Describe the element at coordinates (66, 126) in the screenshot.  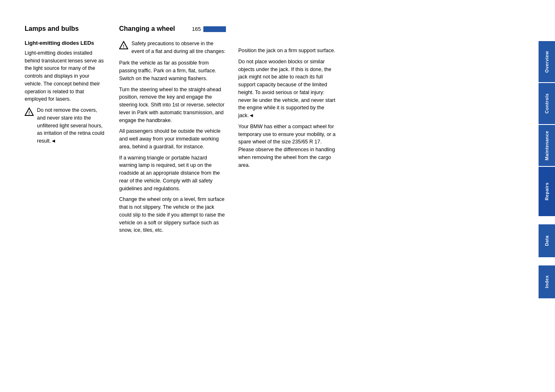
I see `led-warning-box: ! Do not remove the covers, and never st…` at that location.